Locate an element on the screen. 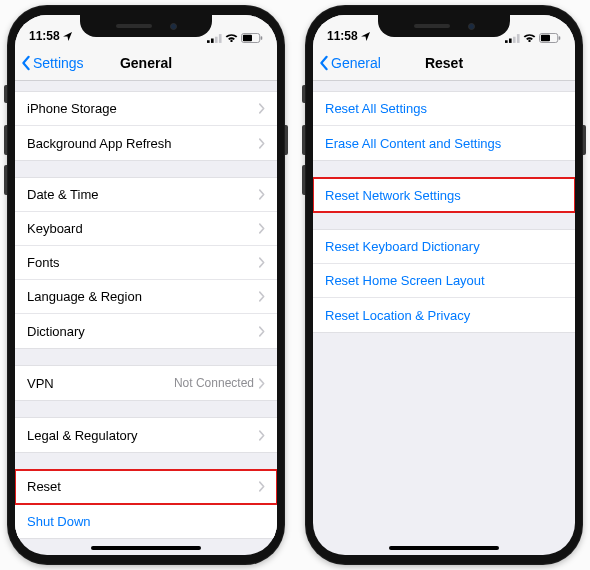 The height and width of the screenshot is (570, 590). settings-row: Keyboard is located at coordinates (146, 229).